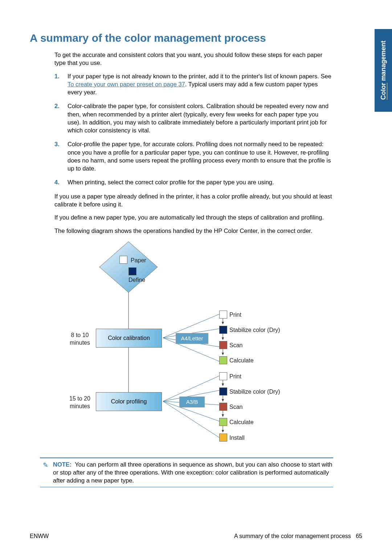  Describe the element at coordinates (223, 438) in the screenshot. I see `install-icon` at that location.